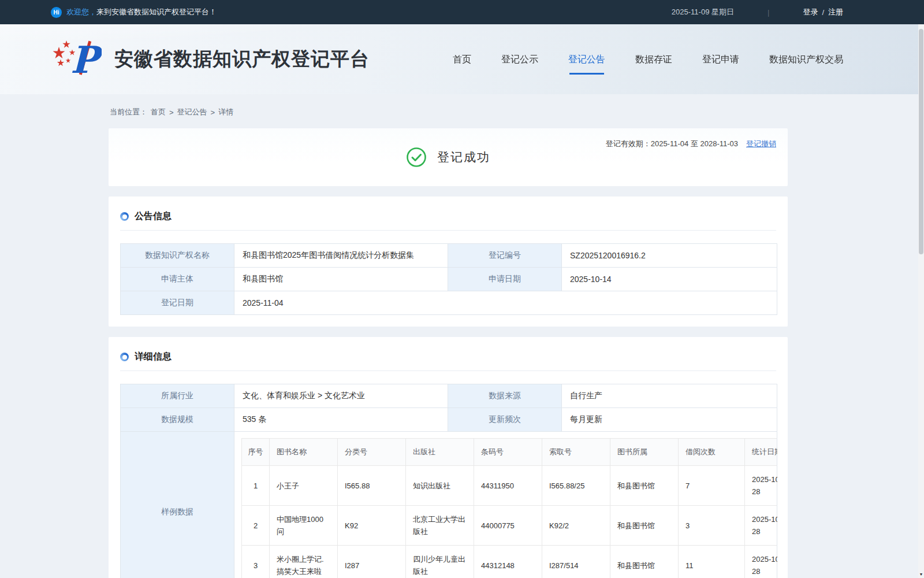 The height and width of the screenshot is (578, 924). I want to click on field-label: 申请主体, so click(178, 280).